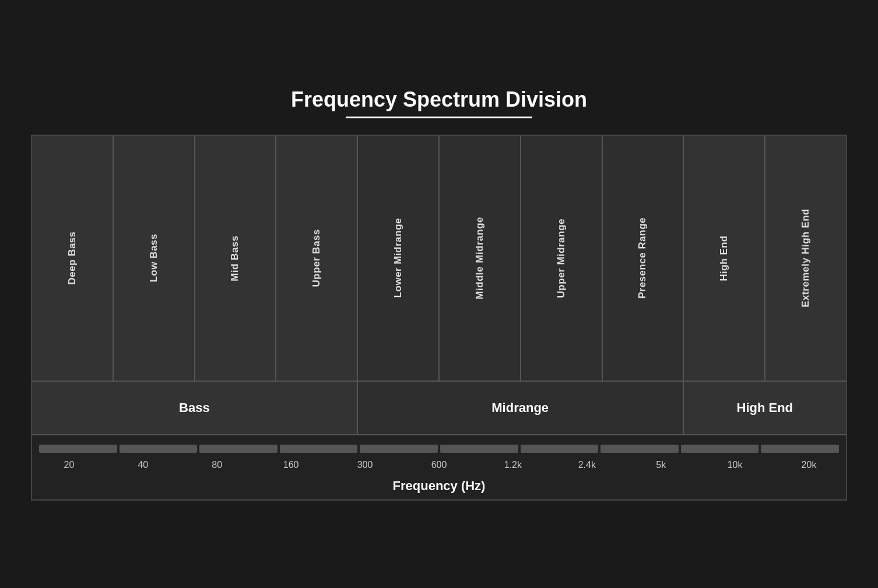  What do you see at coordinates (439, 118) in the screenshot?
I see `title-underline` at bounding box center [439, 118].